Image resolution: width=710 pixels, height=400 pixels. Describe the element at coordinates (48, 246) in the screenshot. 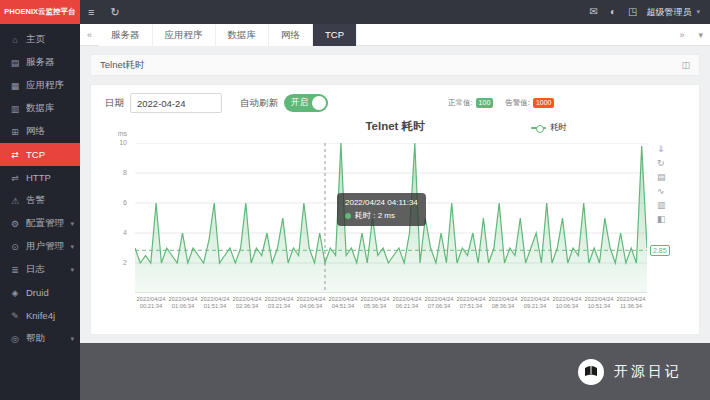

I see `sidebar-item-label: 用户管理` at that location.